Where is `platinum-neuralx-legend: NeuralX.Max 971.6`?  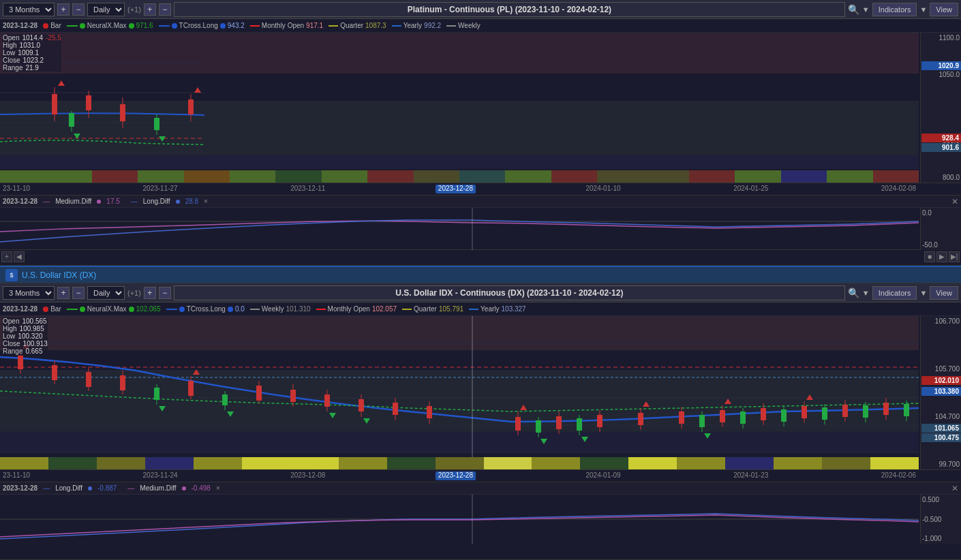 platinum-neuralx-legend: NeuralX.Max 971.6 is located at coordinates (110, 26).